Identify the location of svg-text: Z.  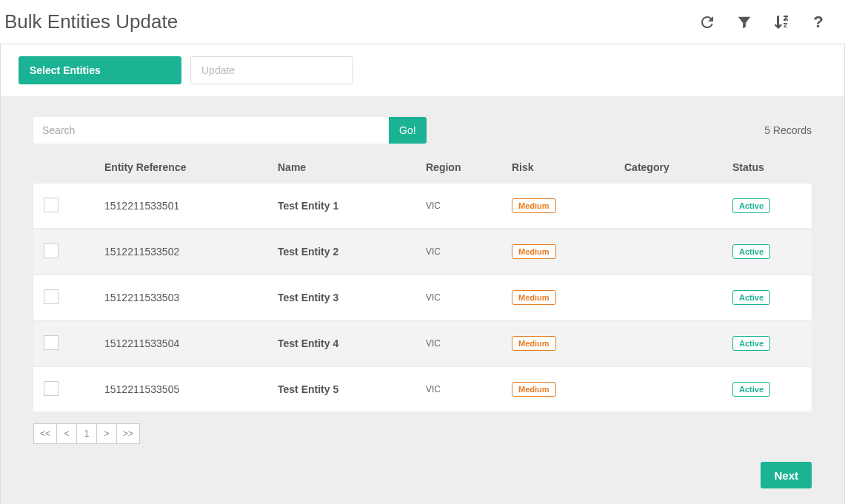
(786, 25).